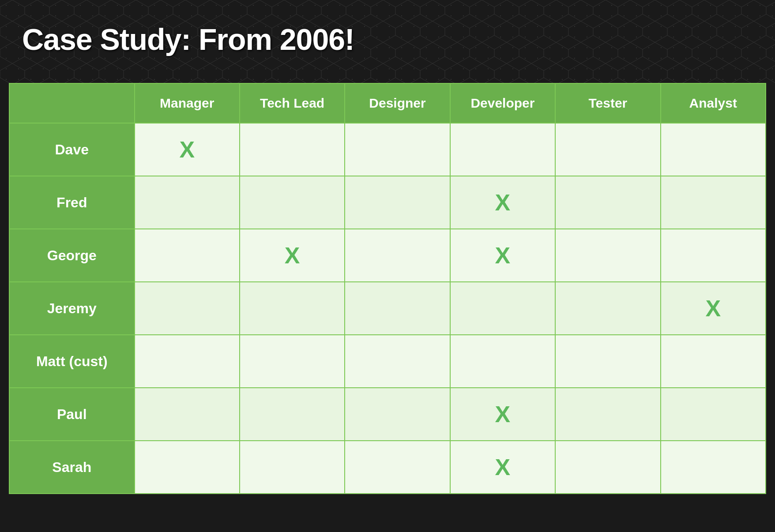 This screenshot has width=775, height=532. Describe the element at coordinates (292, 255) in the screenshot. I see `cell-george-tech_lead: X` at that location.